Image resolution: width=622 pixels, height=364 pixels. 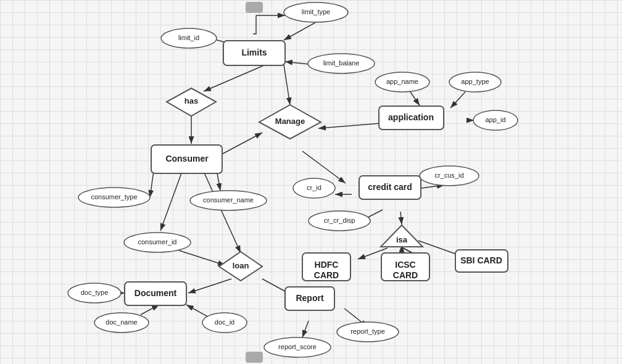 I want to click on attr-cr-id-label: cr_id, so click(x=314, y=188).